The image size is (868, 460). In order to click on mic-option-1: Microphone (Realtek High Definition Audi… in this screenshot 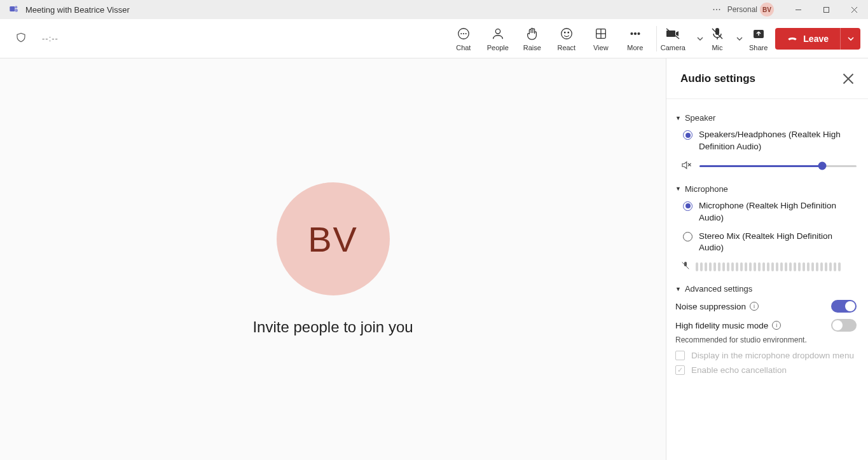, I will do `click(769, 212)`.